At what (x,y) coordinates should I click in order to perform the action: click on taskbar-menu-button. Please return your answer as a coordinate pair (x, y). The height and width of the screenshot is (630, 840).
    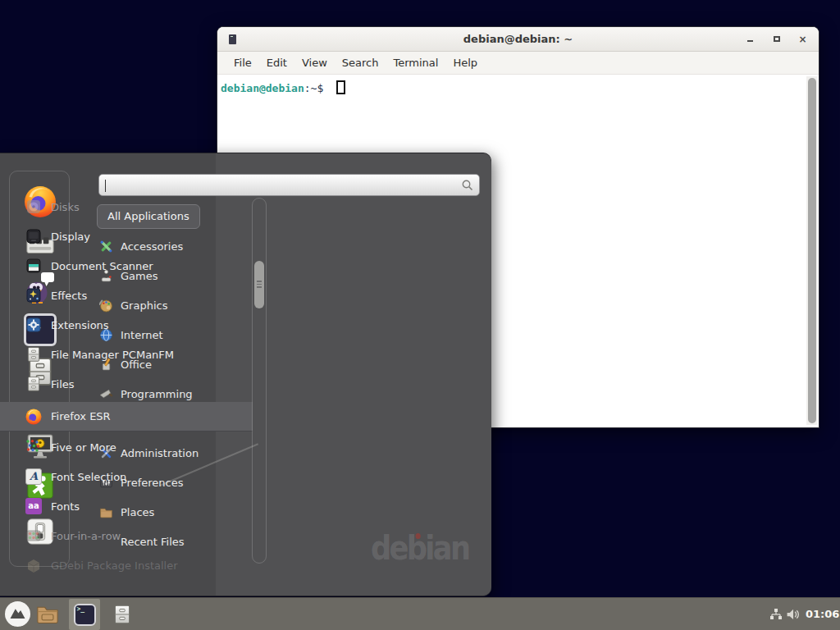
    Looking at the image, I should click on (18, 614).